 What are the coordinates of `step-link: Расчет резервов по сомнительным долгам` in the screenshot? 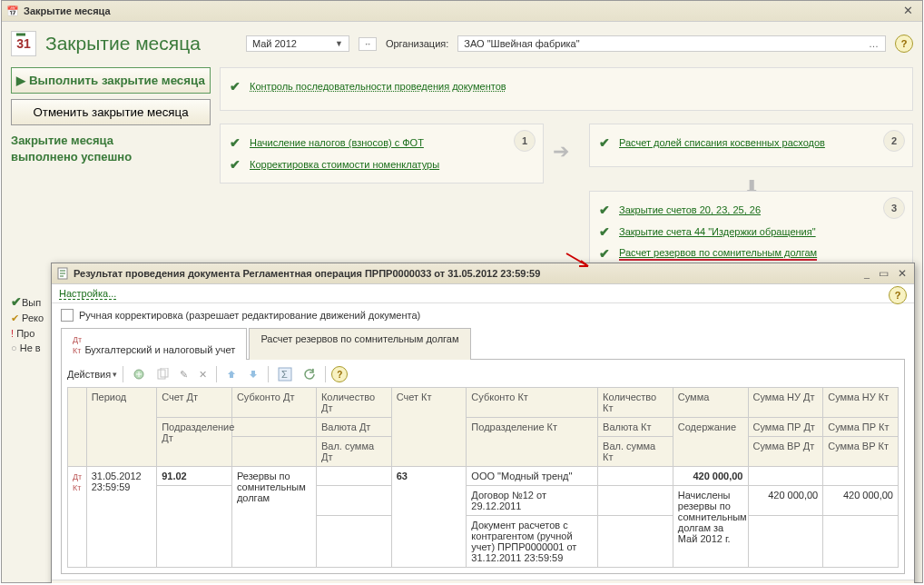 It's located at (718, 254).